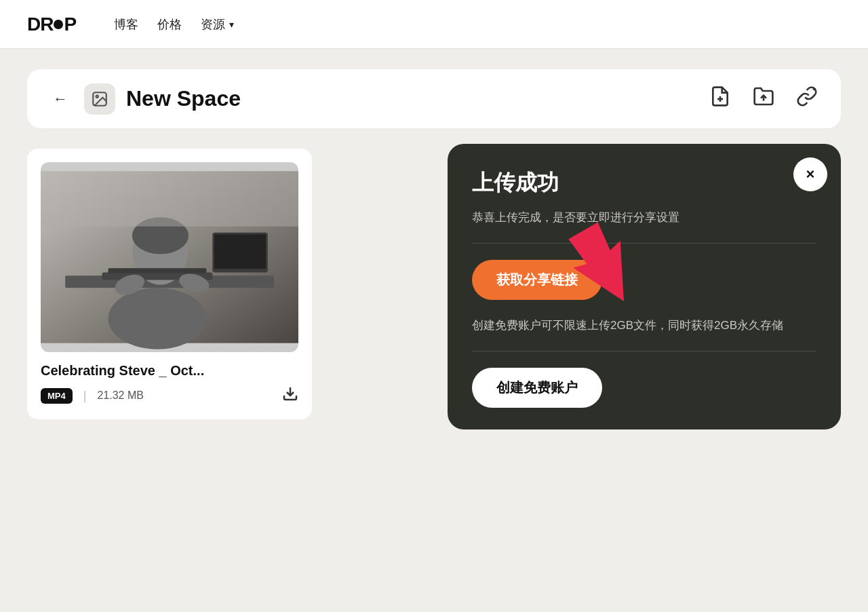  I want to click on file-card: Celebrating Steve _ Oct... MP4 | 21.32 M…, so click(170, 284).